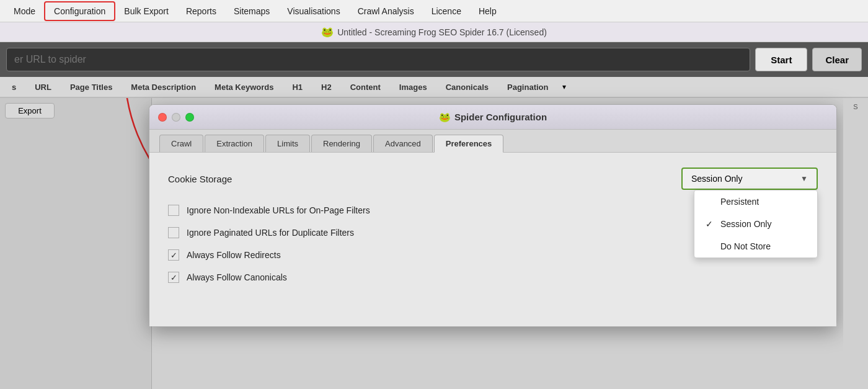 This screenshot has height=389, width=868. What do you see at coordinates (201, 11) in the screenshot?
I see `menu-item-reports: Reports` at bounding box center [201, 11].